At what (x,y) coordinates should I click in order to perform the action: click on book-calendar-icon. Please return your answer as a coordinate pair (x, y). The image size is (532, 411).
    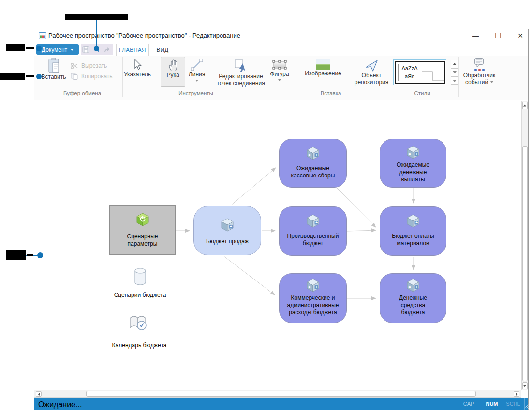
    Looking at the image, I should click on (138, 323).